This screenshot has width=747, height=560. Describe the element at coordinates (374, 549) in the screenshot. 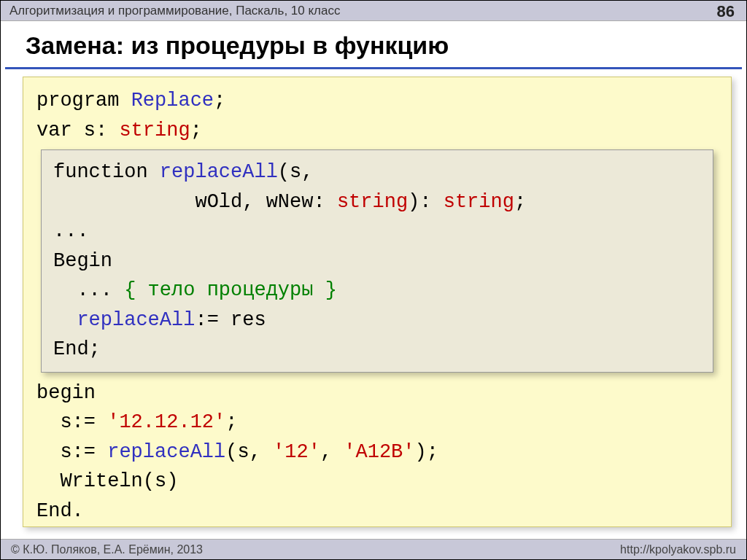

I see `footer-bar: © К.Ю. Поляков, Е.А. Ерёмин, 2013 http:/…` at that location.